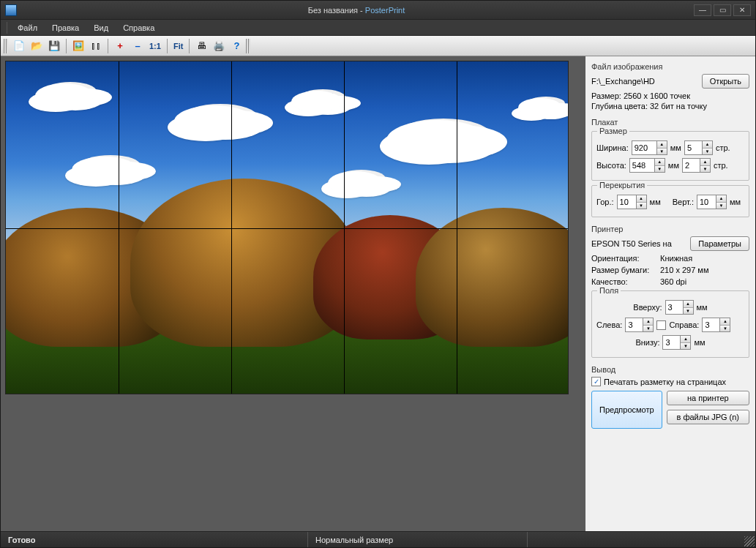 The height and width of the screenshot is (548, 756). Describe the element at coordinates (708, 398) in the screenshot. I see `to-printer-button: на принтер` at that location.